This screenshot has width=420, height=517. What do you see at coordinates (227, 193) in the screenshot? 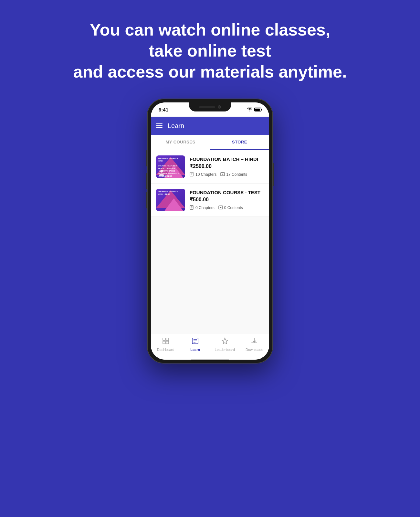
I see `course-name-2: FOUNDATION COURSE - TEST` at bounding box center [227, 193].